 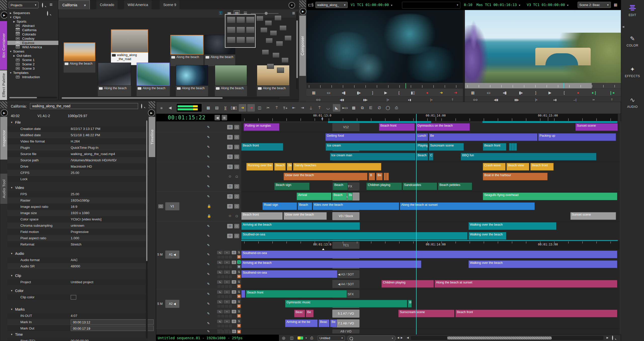 What do you see at coordinates (489, 93) in the screenshot?
I see `clip-icon: ▭` at bounding box center [489, 93].